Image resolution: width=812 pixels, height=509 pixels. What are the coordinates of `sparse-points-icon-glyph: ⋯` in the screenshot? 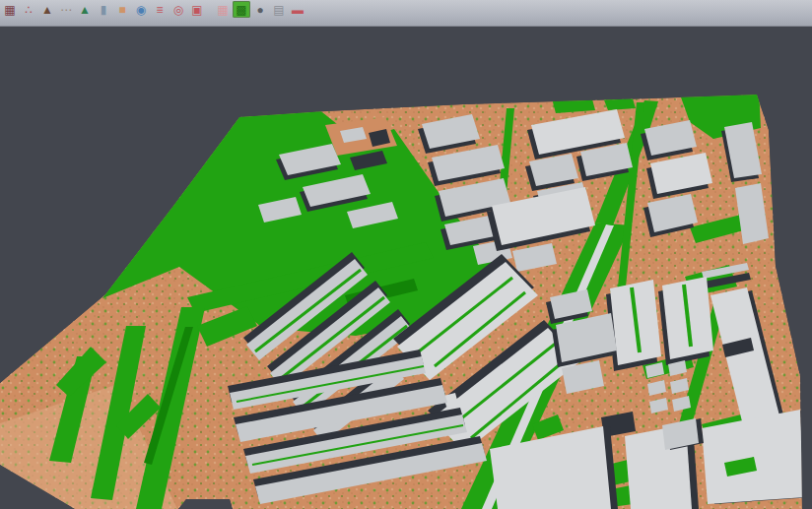 It's located at (66, 10).